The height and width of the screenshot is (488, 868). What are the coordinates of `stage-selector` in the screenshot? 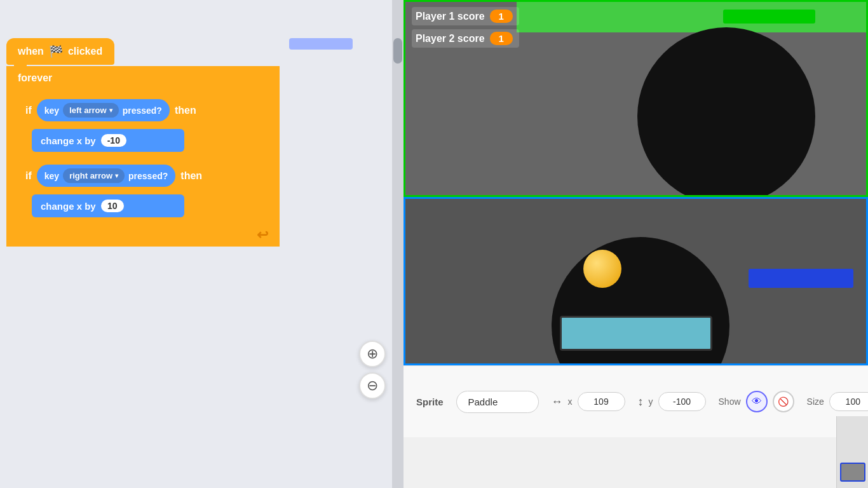 It's located at (852, 452).